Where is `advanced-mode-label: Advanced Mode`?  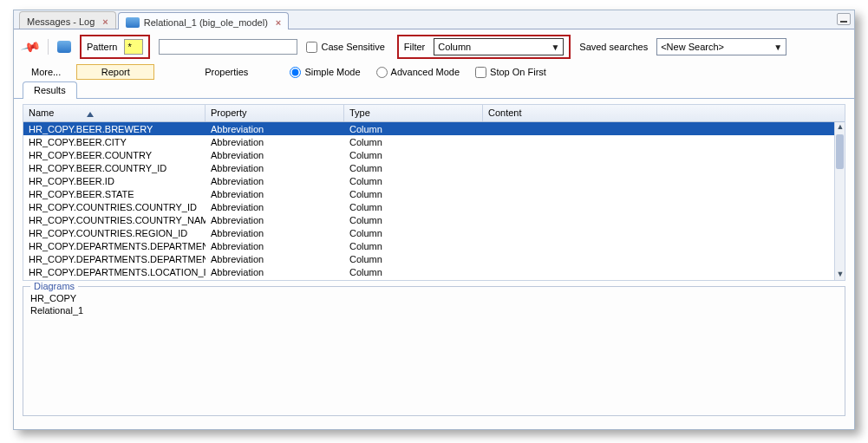 advanced-mode-label: Advanced Mode is located at coordinates (426, 72).